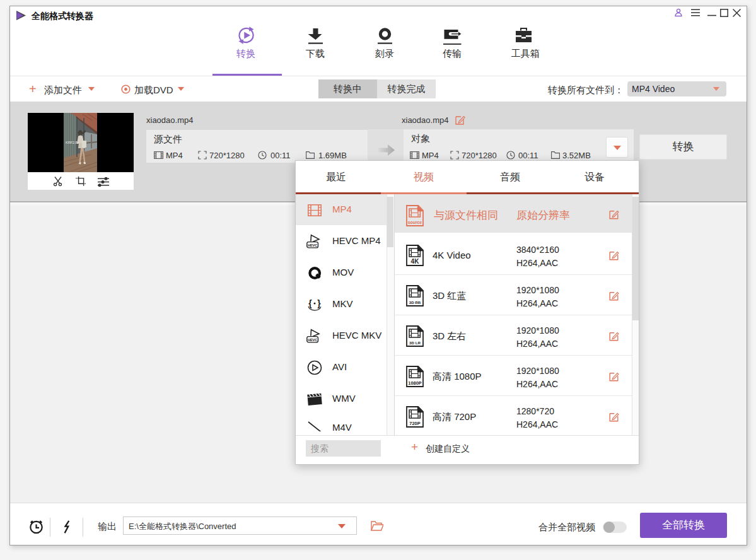  I want to click on svg-text: 720P, so click(415, 424).